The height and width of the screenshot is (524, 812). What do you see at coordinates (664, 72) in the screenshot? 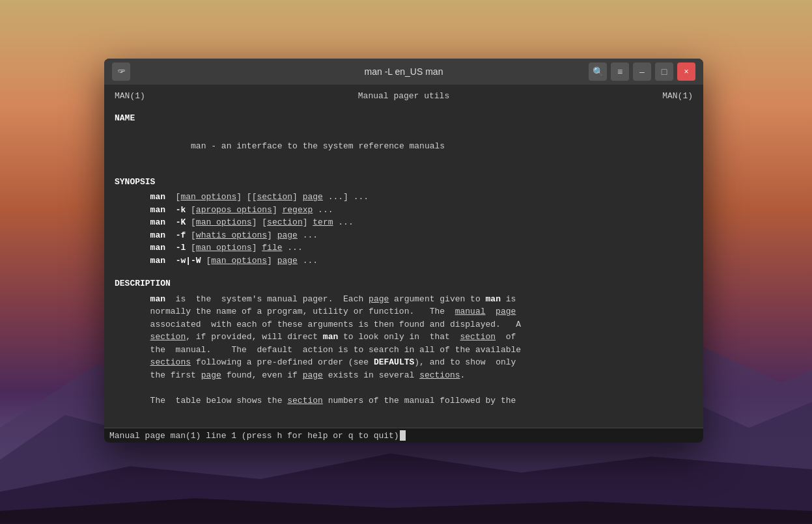
I see `maximize-button: □` at bounding box center [664, 72].